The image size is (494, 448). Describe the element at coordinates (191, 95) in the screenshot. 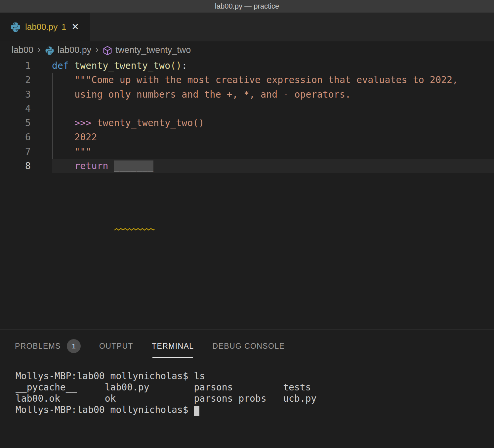

I see `code-text: using only numbers and the +, *, and - o…` at that location.